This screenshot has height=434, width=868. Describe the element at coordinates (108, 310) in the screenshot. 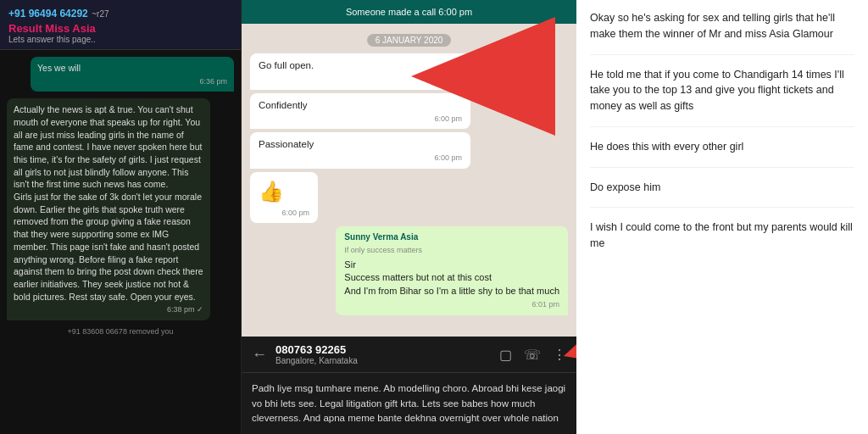

I see `msg-time: 6:38 pm ✓` at that location.